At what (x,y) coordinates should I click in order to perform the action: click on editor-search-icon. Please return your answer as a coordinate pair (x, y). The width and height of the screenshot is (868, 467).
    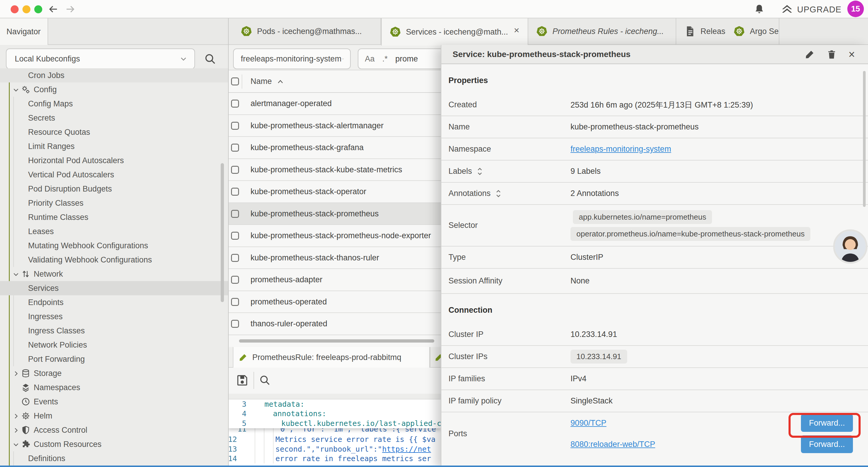
    Looking at the image, I should click on (265, 380).